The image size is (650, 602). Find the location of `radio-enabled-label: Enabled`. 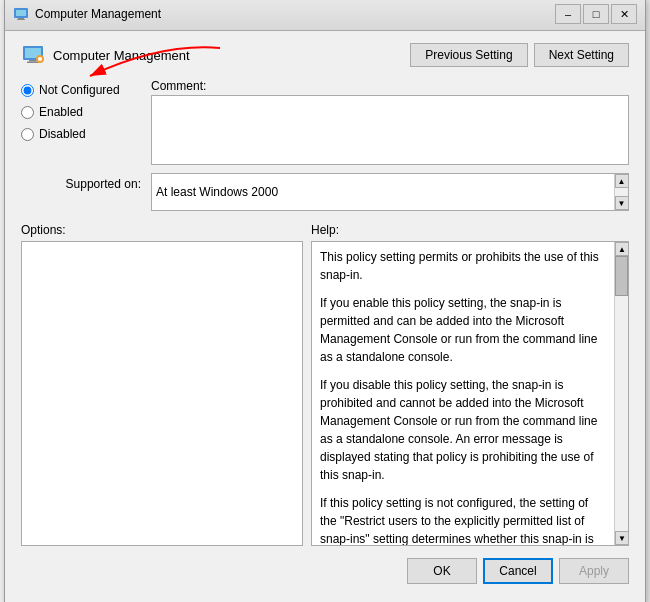

radio-enabled-label: Enabled is located at coordinates (61, 112).